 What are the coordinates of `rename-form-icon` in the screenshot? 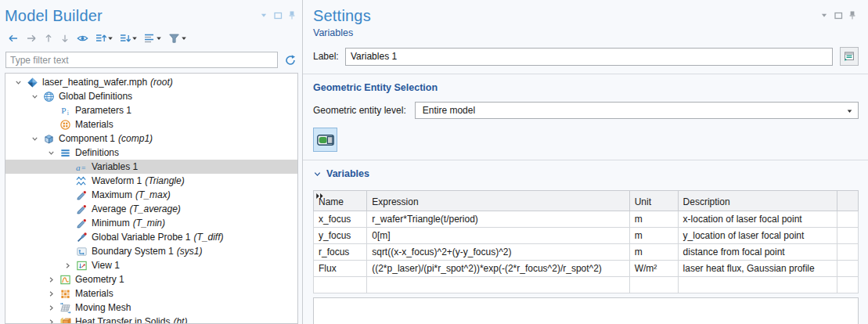 It's located at (849, 56).